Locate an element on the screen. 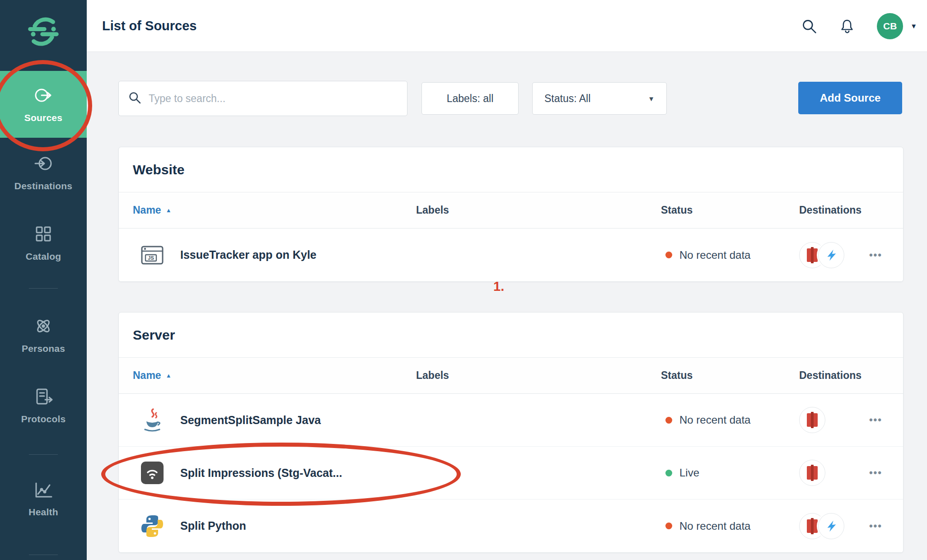  status-filter-select: Status: All ▼ is located at coordinates (599, 98).